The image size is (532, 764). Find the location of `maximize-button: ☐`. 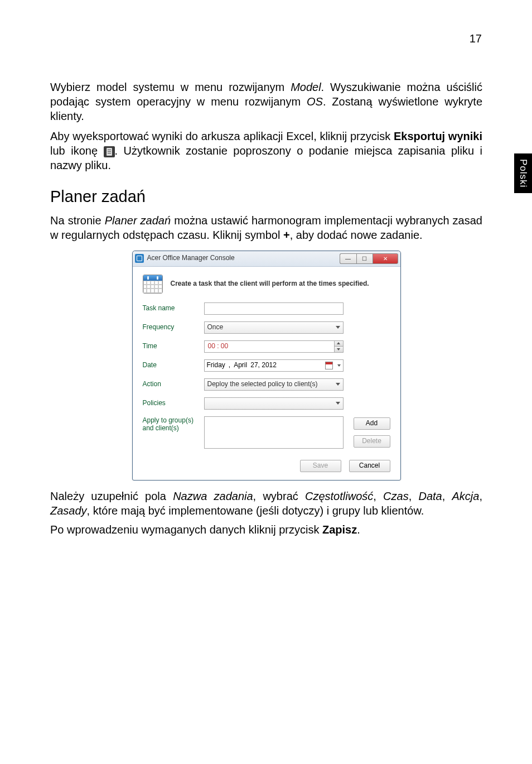

maximize-button: ☐ is located at coordinates (365, 259).